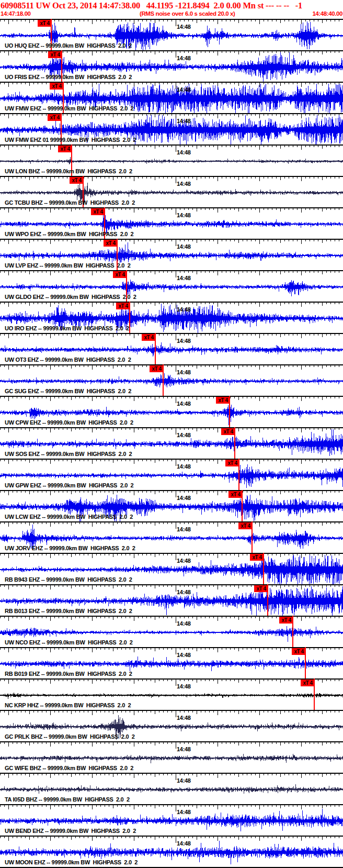  What do you see at coordinates (172, 317) in the screenshot?
I see `trace-row: xT 414:48UO IRO EHZ -- 99999.0km BW HIGH…` at bounding box center [172, 317].